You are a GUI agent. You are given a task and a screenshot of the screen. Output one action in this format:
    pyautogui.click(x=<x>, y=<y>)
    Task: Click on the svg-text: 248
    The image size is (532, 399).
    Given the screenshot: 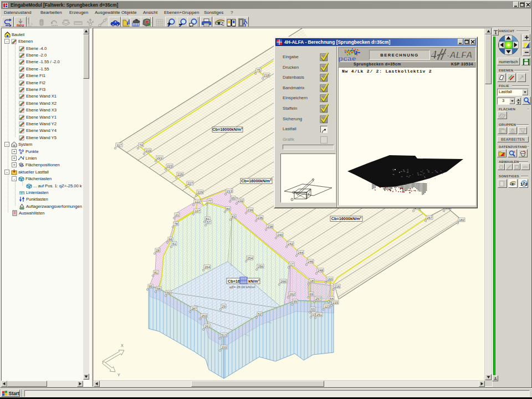 What is the action you would take?
    pyautogui.click(x=320, y=270)
    